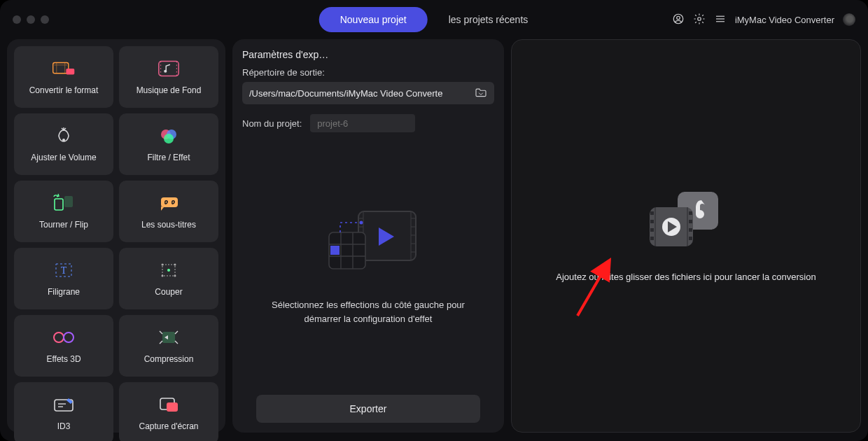  I want to click on adjust-volume-icon, so click(64, 136).